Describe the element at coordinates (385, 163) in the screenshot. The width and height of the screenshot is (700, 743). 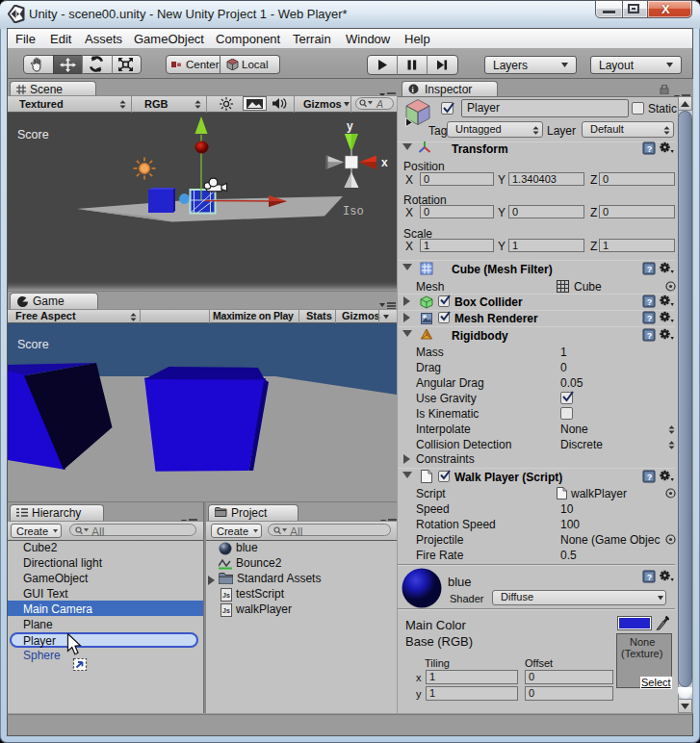
I see `svg-text: x` at that location.